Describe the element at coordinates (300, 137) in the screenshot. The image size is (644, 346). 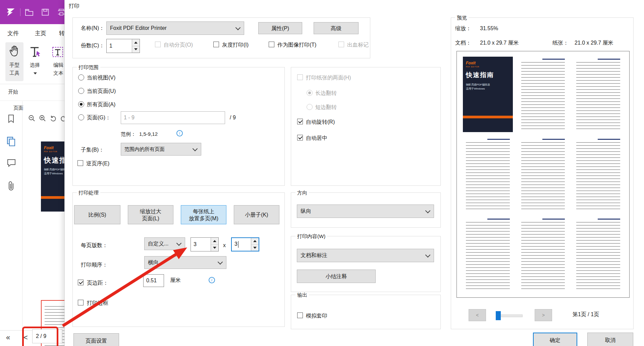
I see `auto-center-checkbox` at that location.